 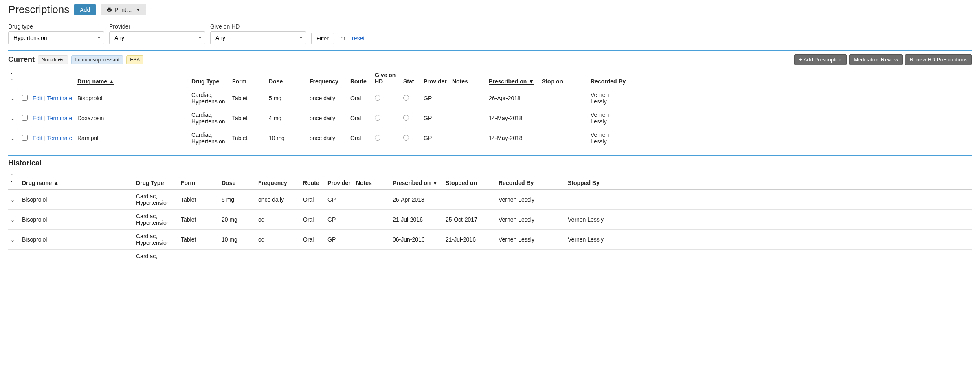 What do you see at coordinates (490, 239) in the screenshot?
I see `table-row: ⌄BisoprololCardiac,HypertensionTablet10 …` at bounding box center [490, 239].